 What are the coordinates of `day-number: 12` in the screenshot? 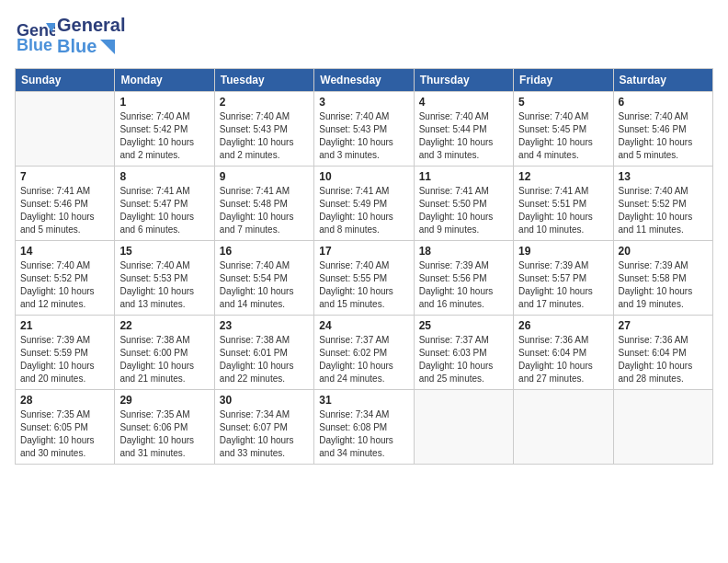 It's located at (563, 177).